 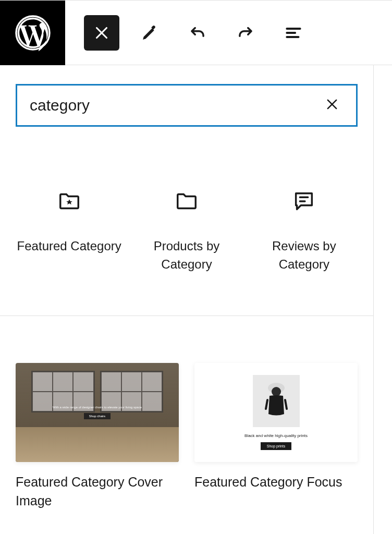 What do you see at coordinates (97, 491) in the screenshot?
I see `pattern-label: Featured Category Cover Image` at bounding box center [97, 491].